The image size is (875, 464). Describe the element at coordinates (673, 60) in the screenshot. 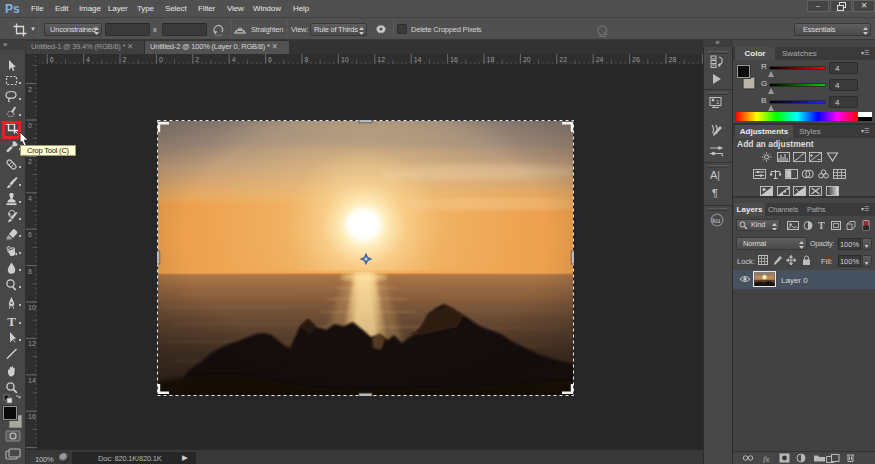

I see `svg-text: 28` at that location.